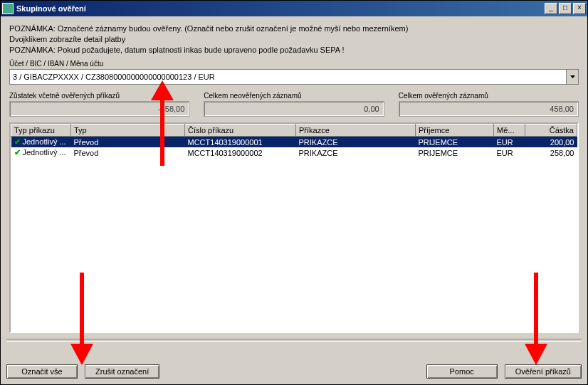 This screenshot has width=588, height=385. What do you see at coordinates (294, 28) in the screenshot?
I see `note-line-1: POZNÁMKA: Označené záznamy budou ověřeny…` at bounding box center [294, 28].